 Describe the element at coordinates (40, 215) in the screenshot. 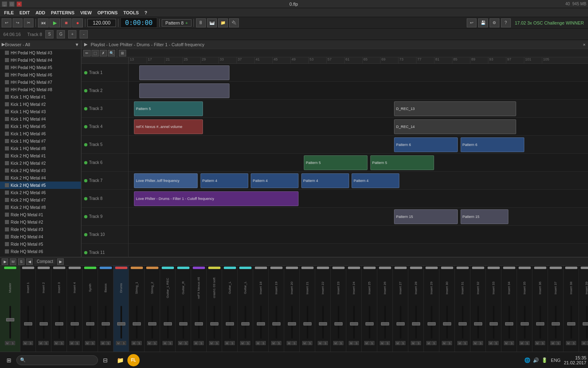

I see `browser-item: Ride HQ Metal #1` at that location.